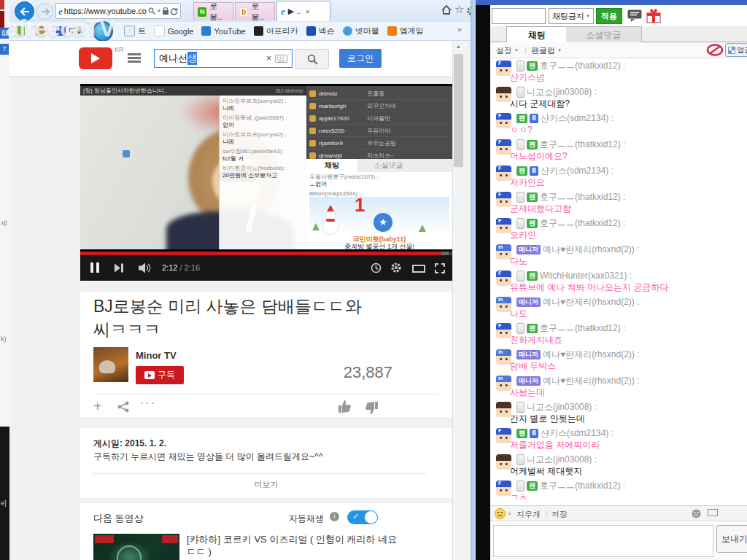 This screenshot has width=747, height=560. I want to click on apply-button: 적용, so click(609, 16).